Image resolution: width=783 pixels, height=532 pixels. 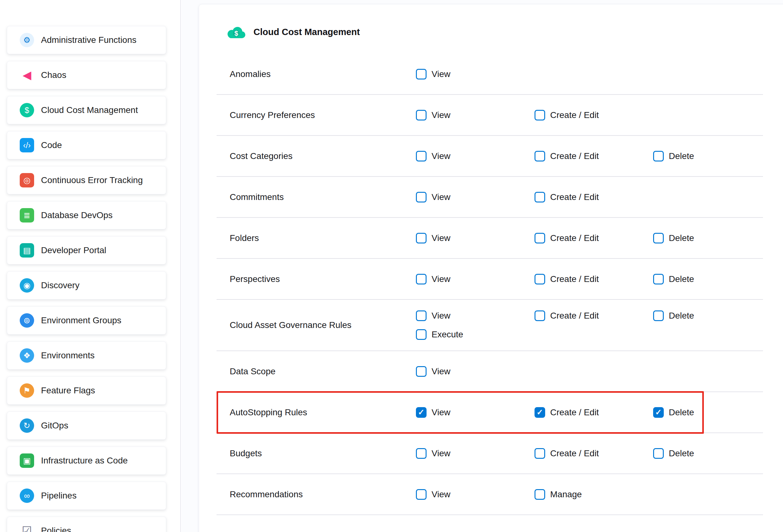 What do you see at coordinates (86, 461) in the screenshot?
I see `sidebar-item-infrastructure-as-code: ▣Infrastructure as Code` at bounding box center [86, 461].